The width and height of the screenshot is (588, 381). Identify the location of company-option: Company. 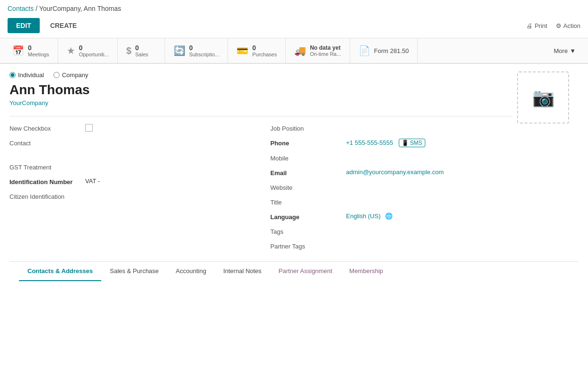
(71, 75).